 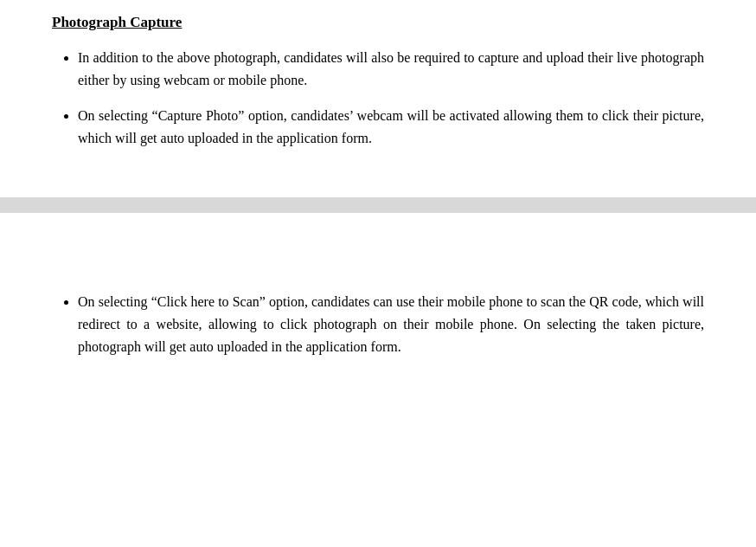 I want to click on bottom-bullet-list: On selecting “Click here to Scan” option…, so click(x=378, y=325).